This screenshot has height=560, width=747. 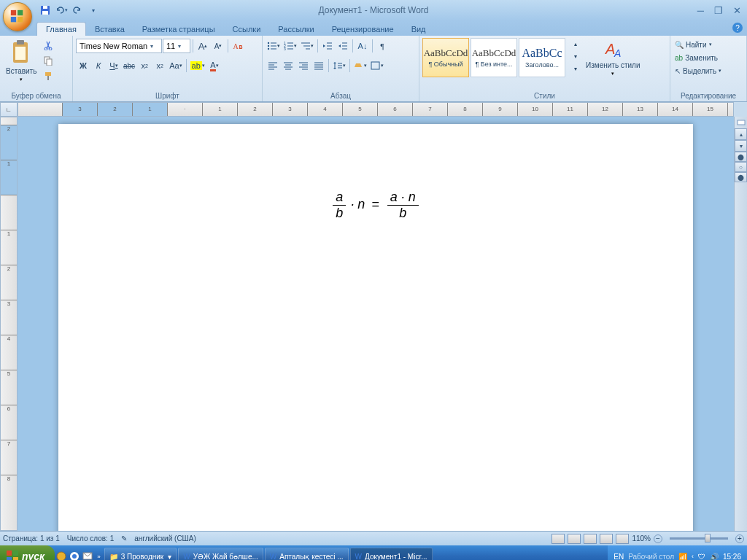 What do you see at coordinates (719, 10) in the screenshot?
I see `restore-button: ❐` at bounding box center [719, 10].